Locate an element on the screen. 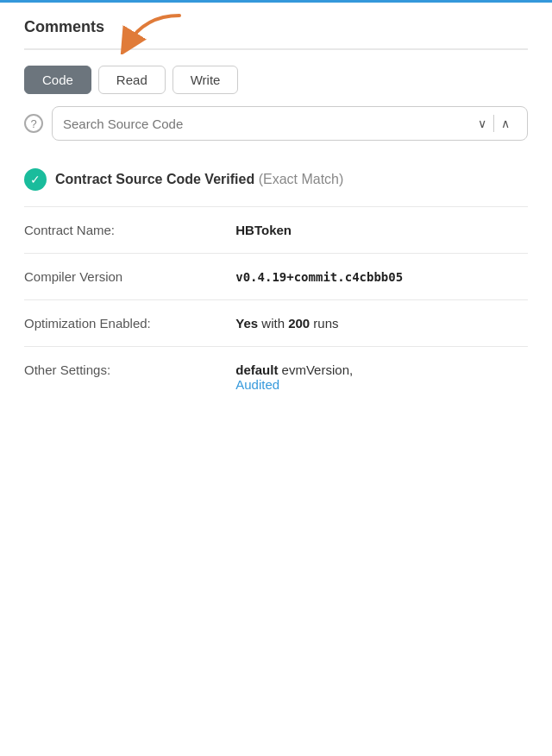 This screenshot has width=552, height=756. verified-sub: (Exact Match) is located at coordinates (302, 180).